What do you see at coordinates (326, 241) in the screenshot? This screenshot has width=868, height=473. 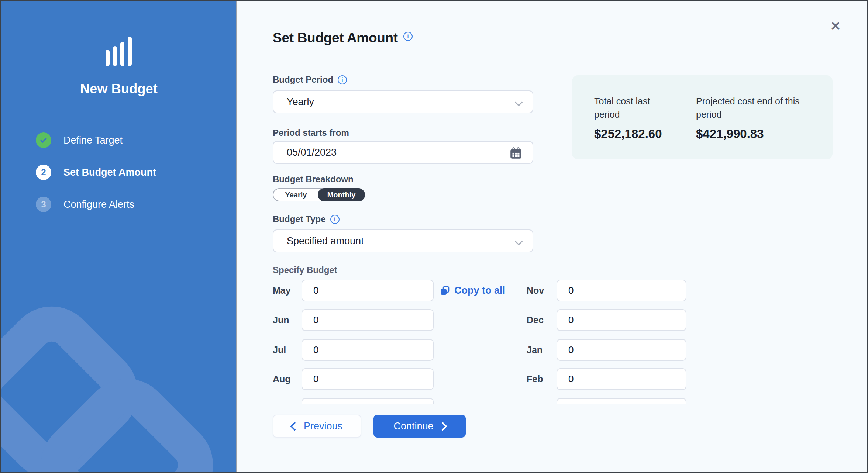 I see `budget-type-value: Specified amount` at bounding box center [326, 241].